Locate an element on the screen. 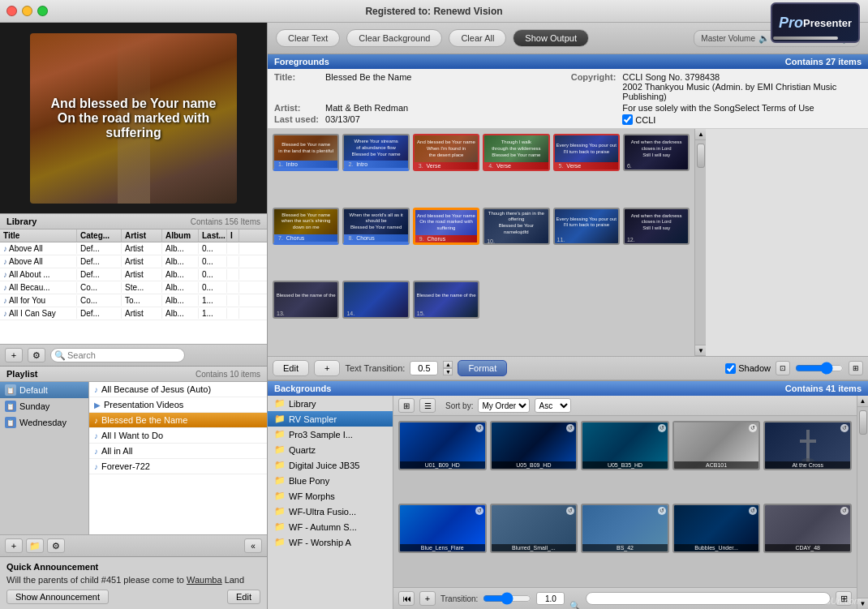 Image resolution: width=868 pixels, height=609 pixels. slide-thumb-15: Blessed be the name of the 15. is located at coordinates (446, 299).